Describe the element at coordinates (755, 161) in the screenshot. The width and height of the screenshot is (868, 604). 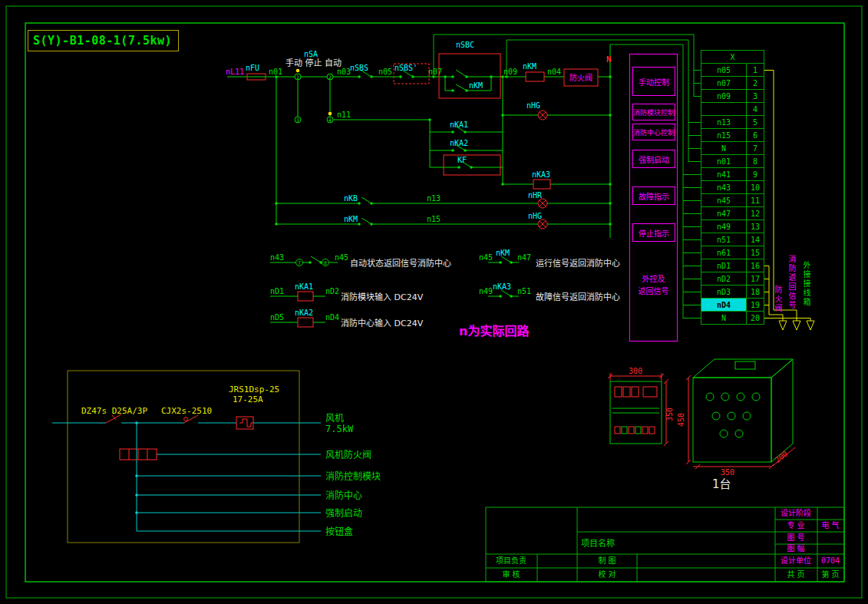
I see `terminal-number: 8` at that location.